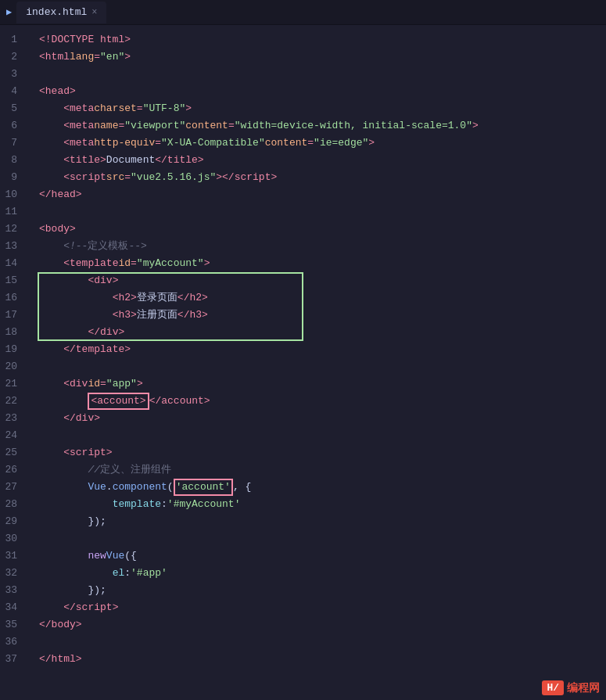 The image size is (606, 700). Describe the element at coordinates (321, 109) in the screenshot. I see `line-5: <meta charset="UTF-8">` at that location.